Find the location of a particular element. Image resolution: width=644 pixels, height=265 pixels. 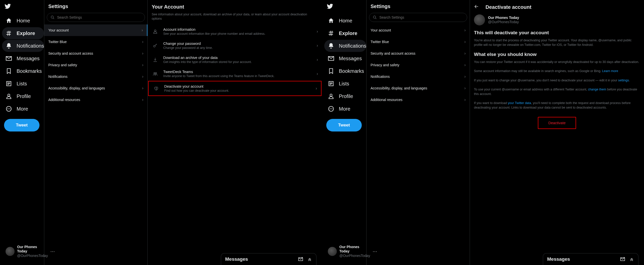

download-icon is located at coordinates (155, 60).